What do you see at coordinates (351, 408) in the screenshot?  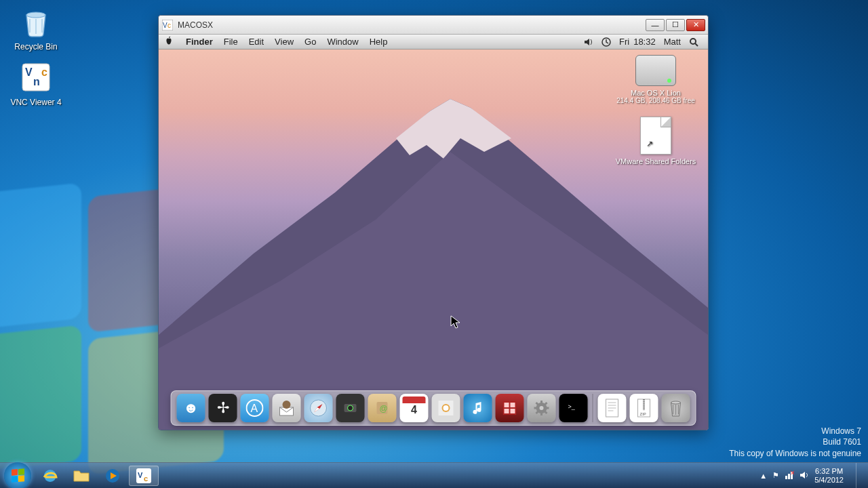 I see `dock-facetime` at bounding box center [351, 408].